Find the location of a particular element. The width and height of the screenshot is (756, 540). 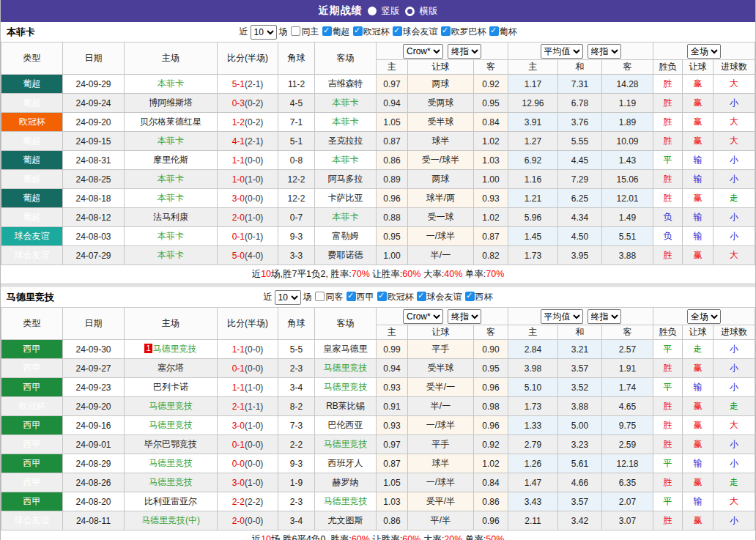

avg-draw-odds: 3.95 is located at coordinates (580, 256).